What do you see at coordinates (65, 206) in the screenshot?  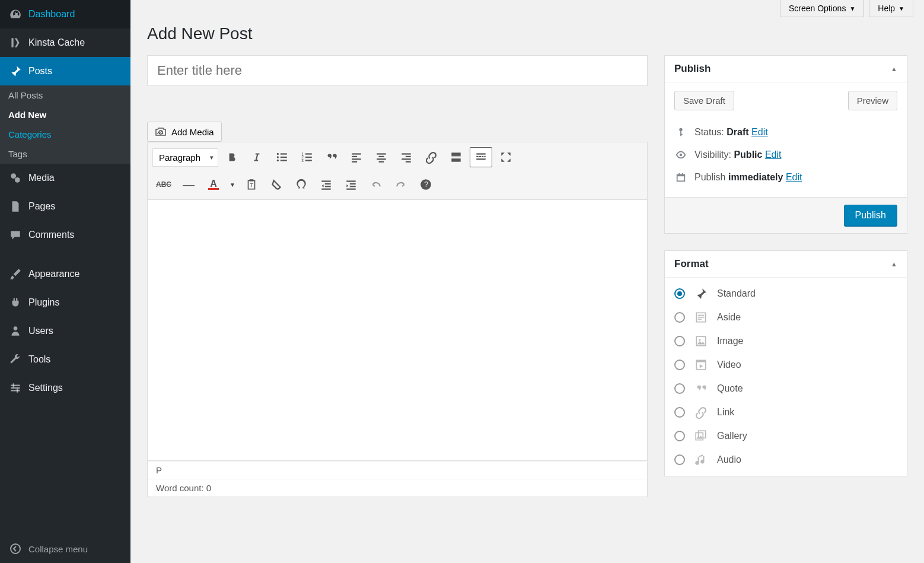 I see `sidebar-item-pages: Pages` at bounding box center [65, 206].